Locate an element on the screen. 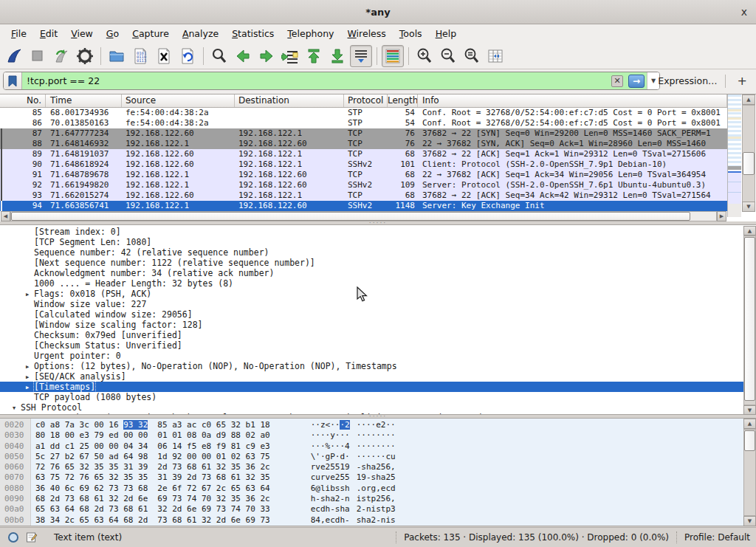 Image resolution: width=756 pixels, height=547 pixels. column-header-len: Length is located at coordinates (403, 100).